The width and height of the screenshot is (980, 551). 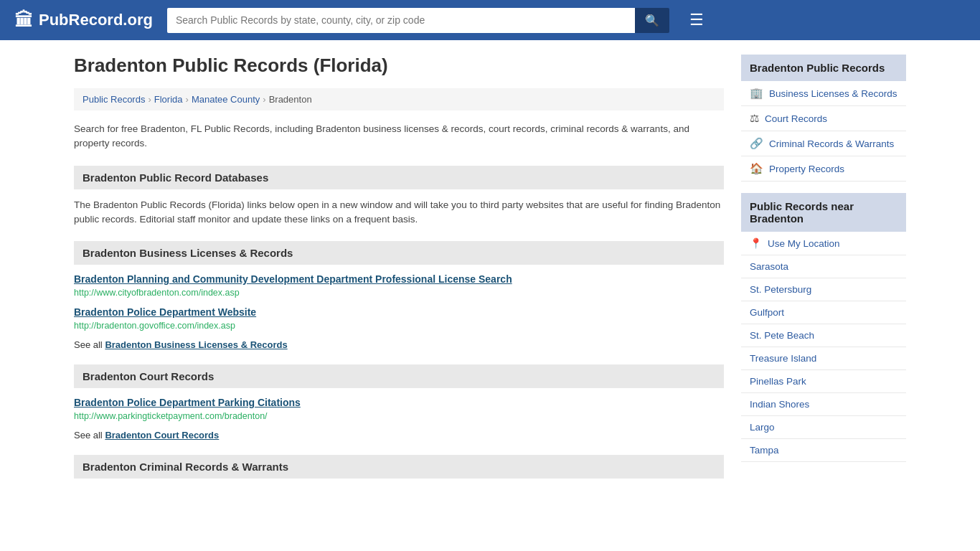 I want to click on url-bradenton-police-website: http://bradenton.govoffice.com/index.asp, so click(x=399, y=326).